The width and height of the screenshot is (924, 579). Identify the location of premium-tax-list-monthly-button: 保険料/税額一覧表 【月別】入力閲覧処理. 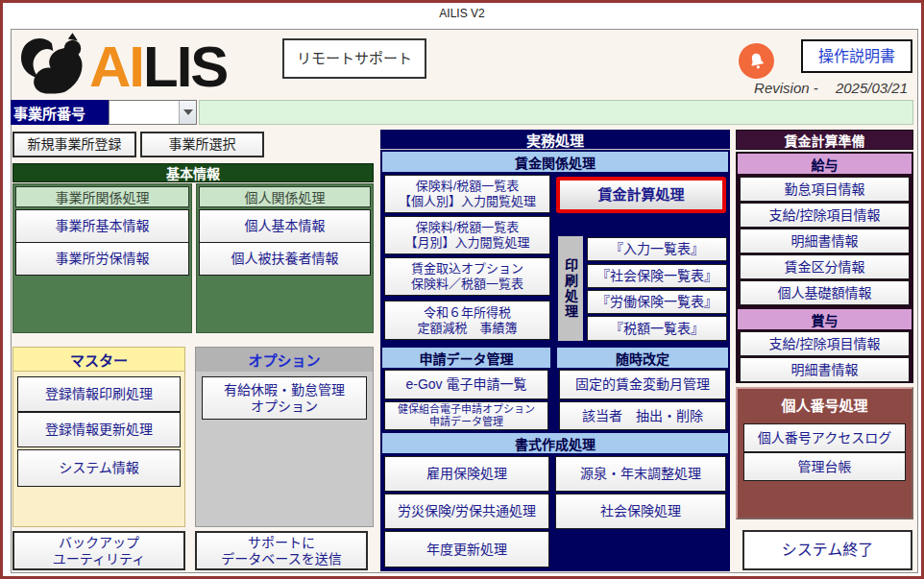
(467, 235).